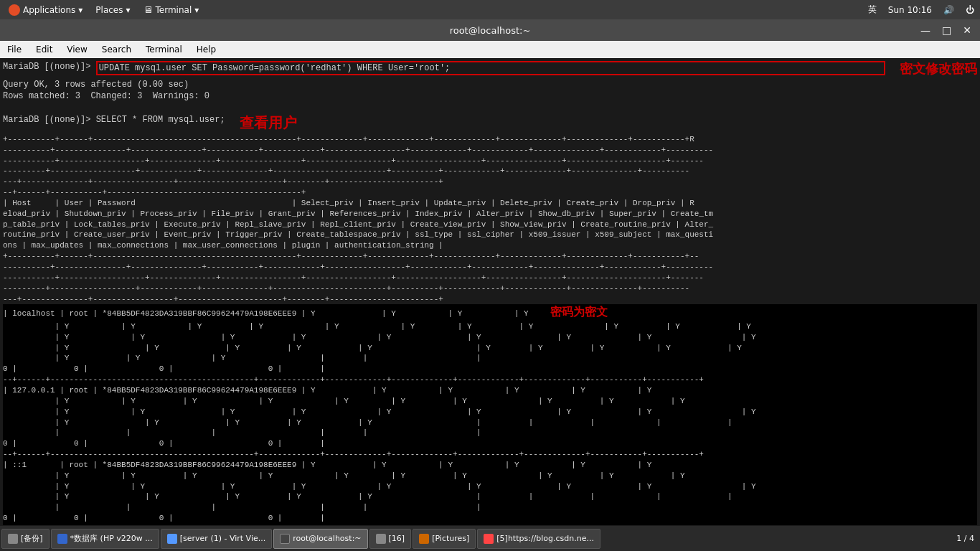  Describe the element at coordinates (171, 10) in the screenshot. I see `terminal-menu: 🖥 Terminal ▾` at that location.